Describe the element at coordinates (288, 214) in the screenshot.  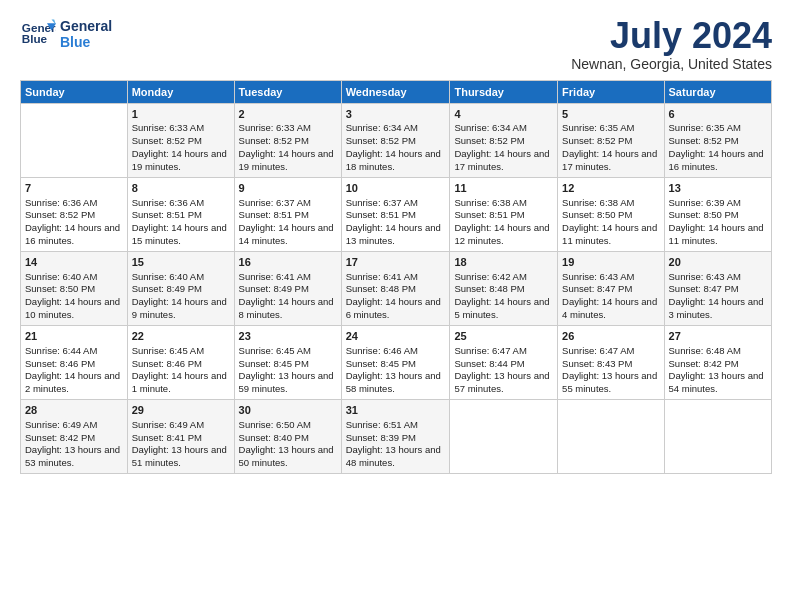
I see `calendar-cell: 9Sunrise: 6:37 AMSunset: 8:51 PMDaylight…` at that location.